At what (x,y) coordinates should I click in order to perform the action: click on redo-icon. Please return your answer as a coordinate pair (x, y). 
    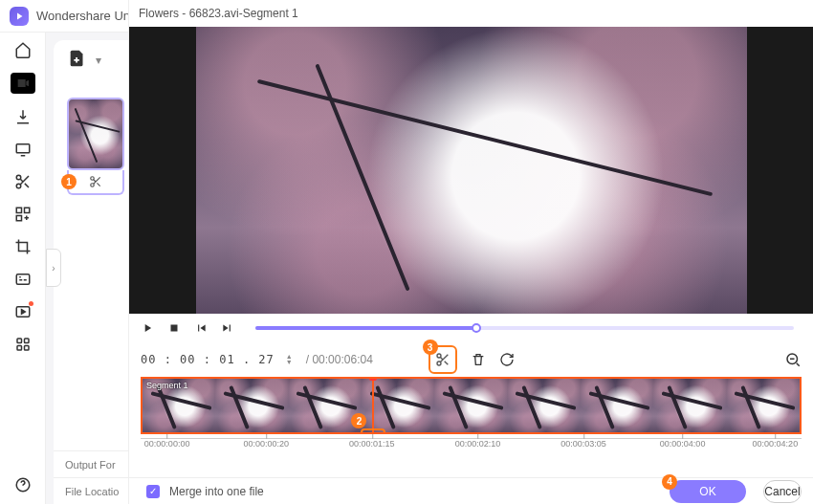
    Looking at the image, I should click on (507, 360).